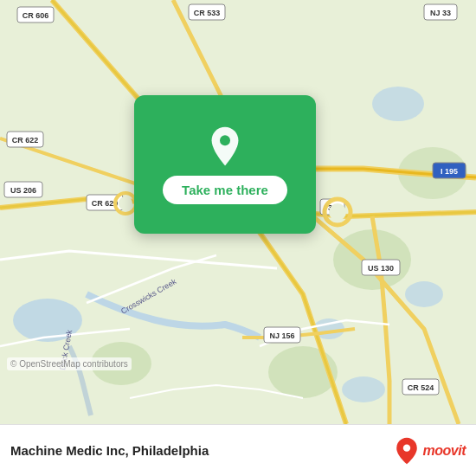  Describe the element at coordinates (429, 451) in the screenshot. I see `moovit-logo: moovit` at that location.